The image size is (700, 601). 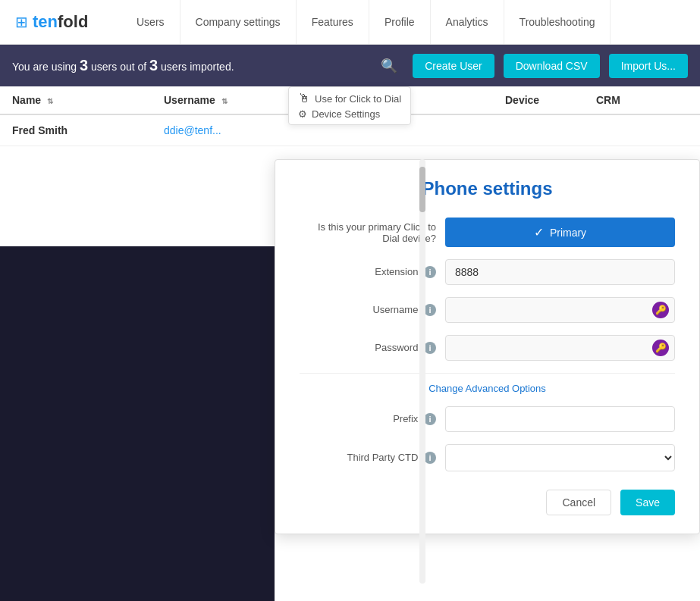 I want to click on password-lock-icon: 🔑, so click(x=661, y=348).